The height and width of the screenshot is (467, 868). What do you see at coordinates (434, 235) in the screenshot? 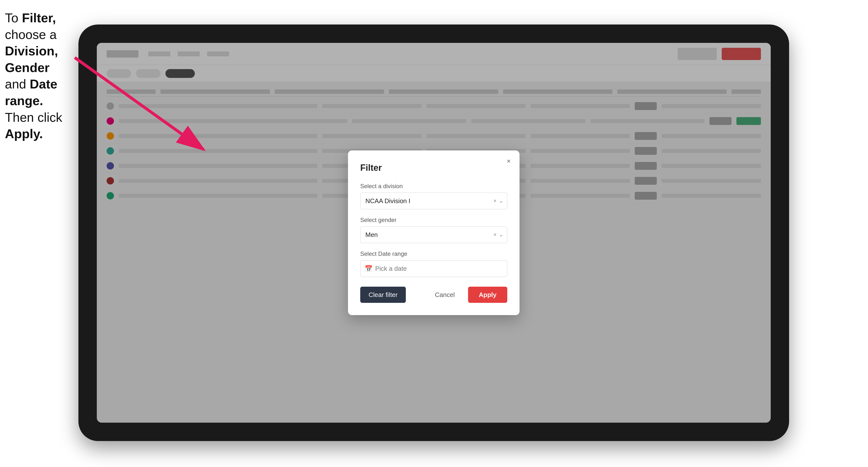
I see `gender-select-wrapper: Men Women ×` at bounding box center [434, 235].